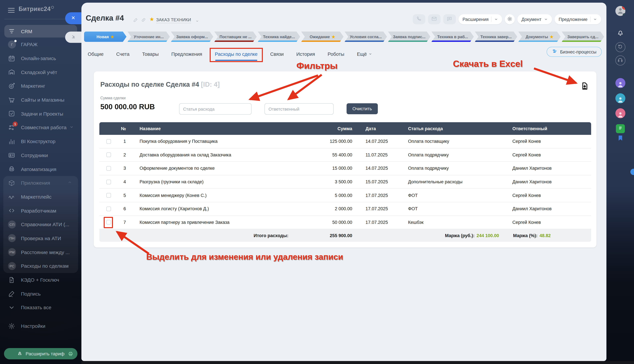  I want to click on business-processes-label: Бизнес-процессы, so click(578, 52).